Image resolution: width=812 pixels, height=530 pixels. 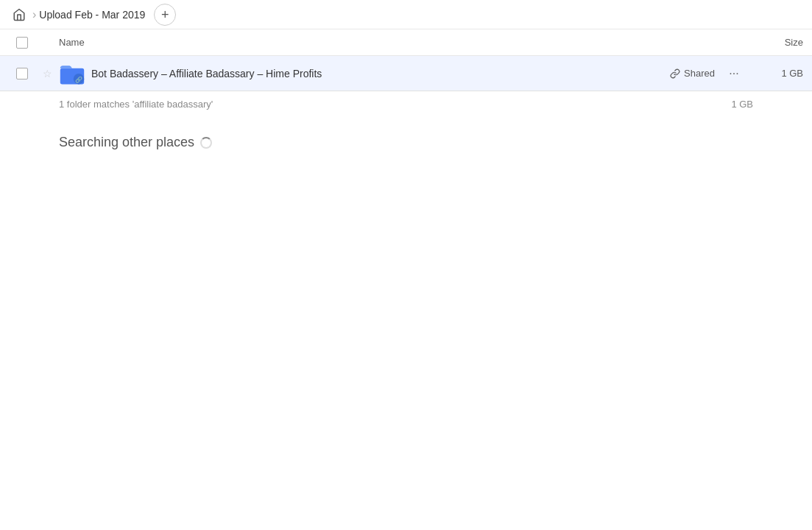 What do you see at coordinates (774, 43) in the screenshot?
I see `size-column-header: Size` at bounding box center [774, 43].